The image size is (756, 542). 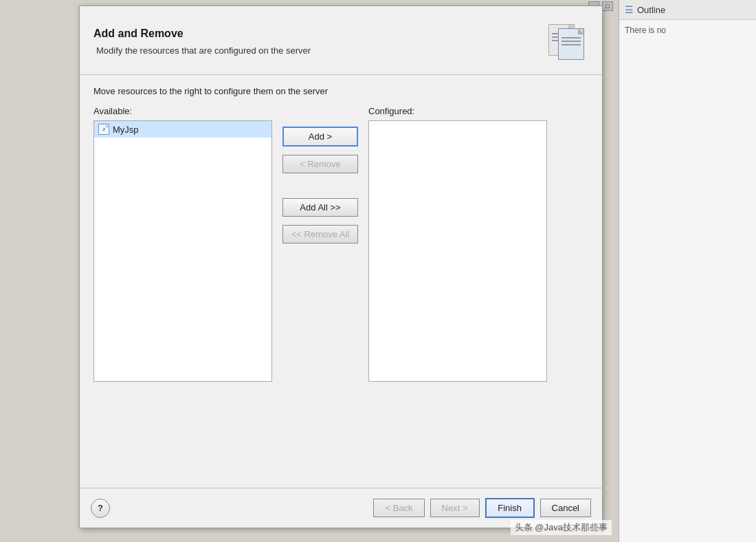 What do you see at coordinates (183, 243) in the screenshot?
I see `available-panel: Available: J MyJsp` at bounding box center [183, 243].